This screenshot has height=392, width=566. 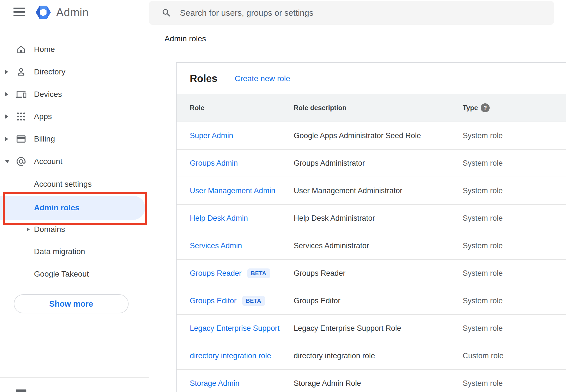 I want to click on devices-icon, so click(x=21, y=94).